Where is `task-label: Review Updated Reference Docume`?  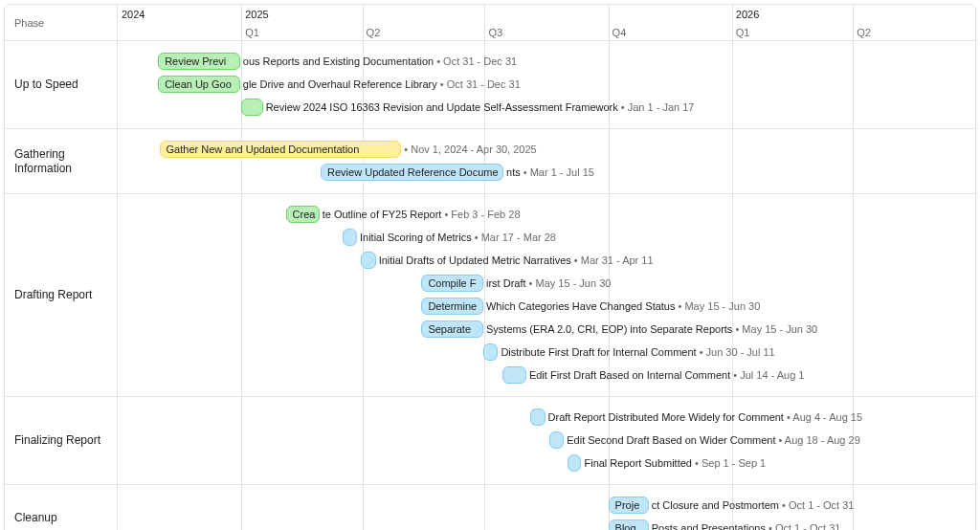
task-label: Review Updated Reference Docume is located at coordinates (413, 172).